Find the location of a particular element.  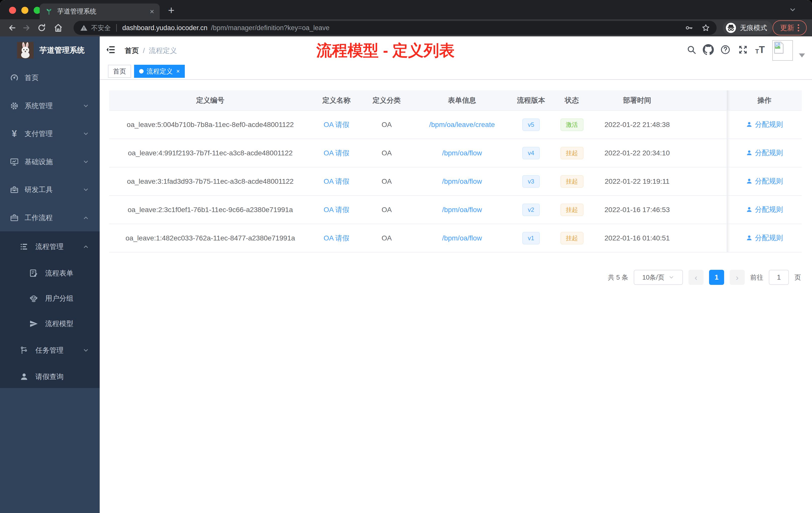

sidebar-item-dev-tools: 研发工具 is located at coordinates (50, 190).